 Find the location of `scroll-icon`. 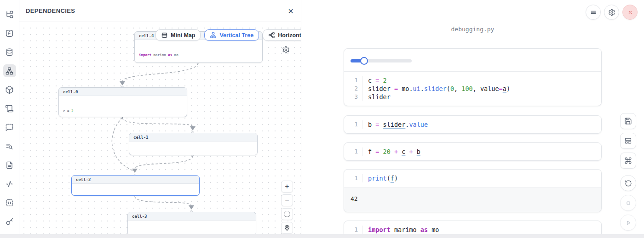

scroll-icon is located at coordinates (9, 108).